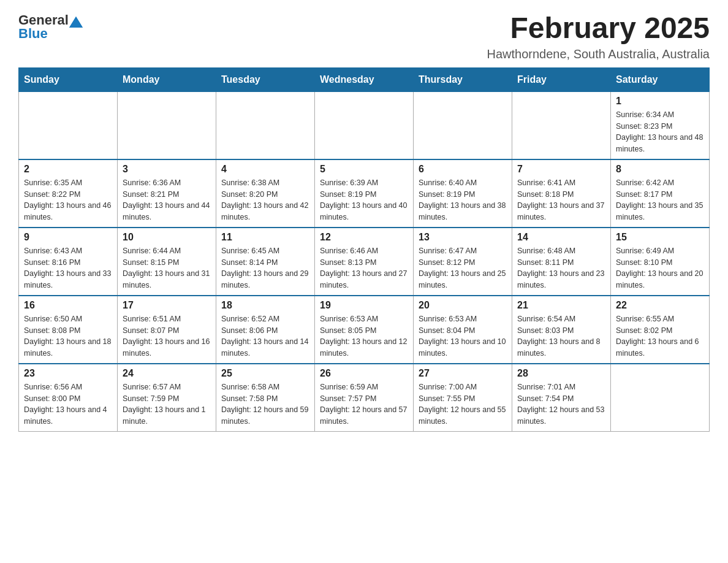 The image size is (728, 563). I want to click on day-number: 21, so click(561, 305).